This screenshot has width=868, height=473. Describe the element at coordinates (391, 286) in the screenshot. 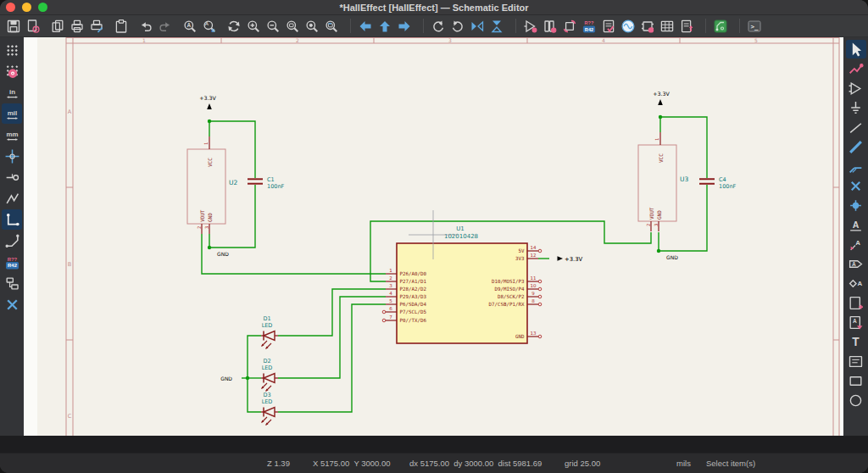

I see `schematic-text: 3` at that location.